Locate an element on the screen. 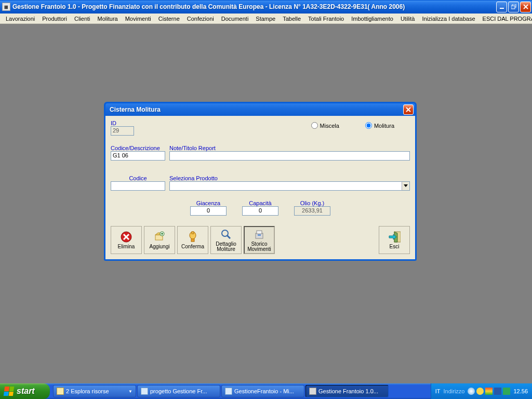 Image resolution: width=532 pixels, height=399 pixels. note-field is located at coordinates (290, 156).